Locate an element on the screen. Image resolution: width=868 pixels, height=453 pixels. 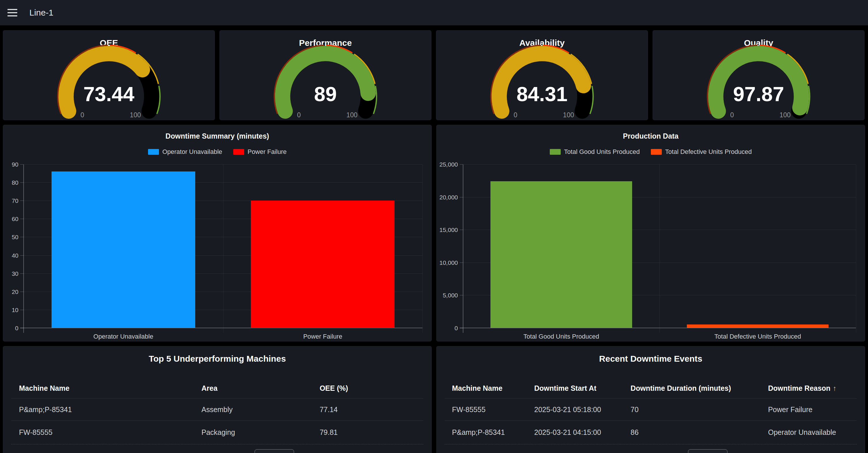
chart-legend: Operator UnavailablePower Failure is located at coordinates (217, 152).